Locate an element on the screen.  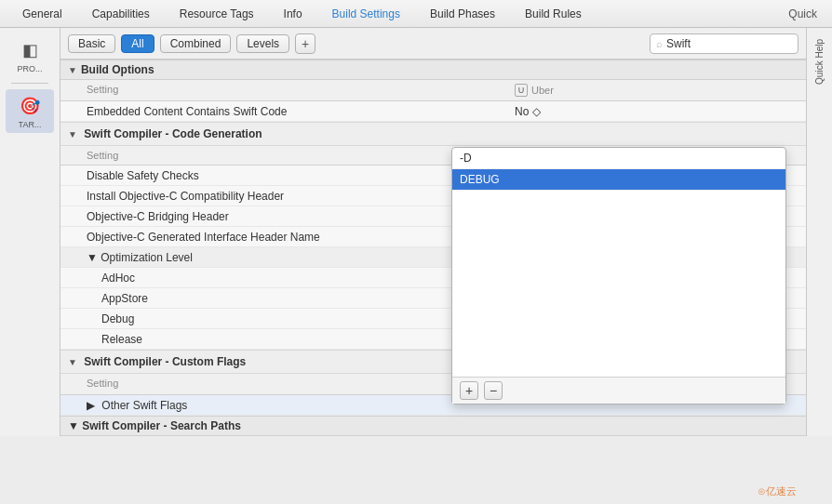
build-options-section-header: ▼ Build Options is located at coordinates (434, 70).